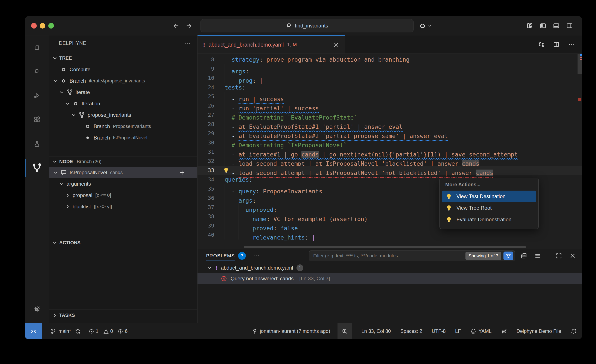  Describe the element at coordinates (425, 26) in the screenshot. I see `copilot-menu` at that location.